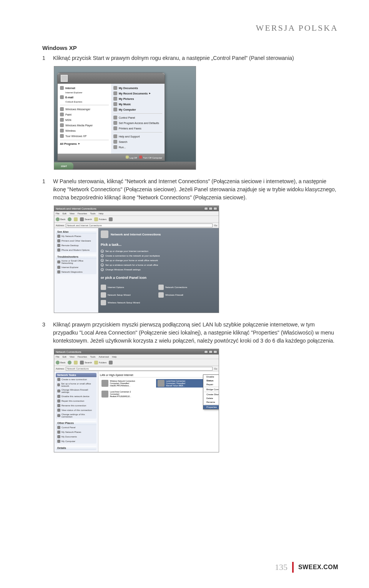 The width and height of the screenshot is (369, 588). Describe the element at coordinates (211, 402) in the screenshot. I see `context-rename: Rename` at that location.